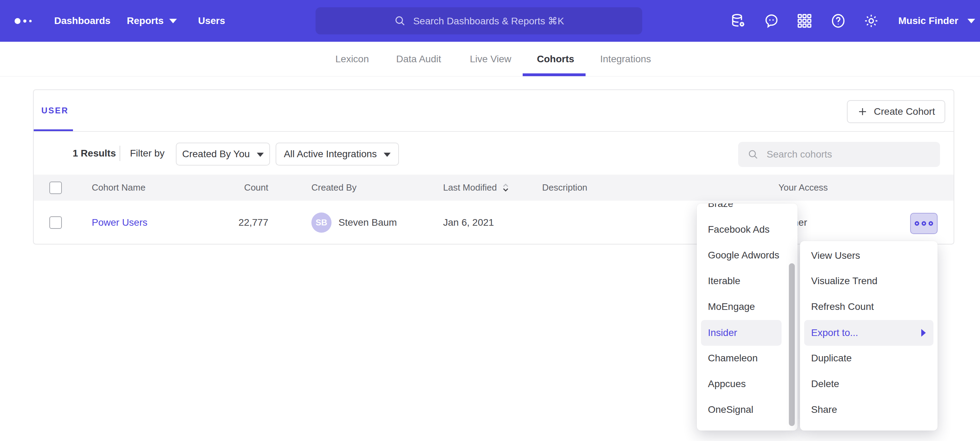 The width and height of the screenshot is (980, 441). What do you see at coordinates (792, 345) in the screenshot?
I see `menu-scrollbar-thumb` at bounding box center [792, 345].